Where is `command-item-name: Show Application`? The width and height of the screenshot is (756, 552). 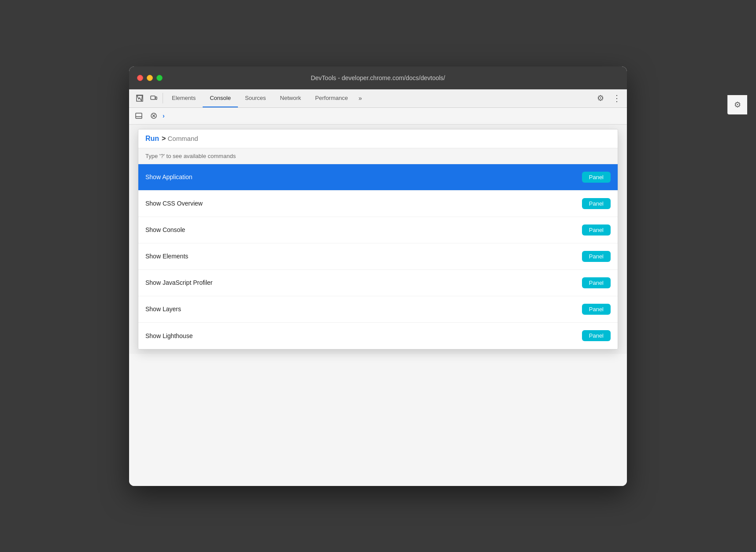 command-item-name: Show Application is located at coordinates (169, 177).